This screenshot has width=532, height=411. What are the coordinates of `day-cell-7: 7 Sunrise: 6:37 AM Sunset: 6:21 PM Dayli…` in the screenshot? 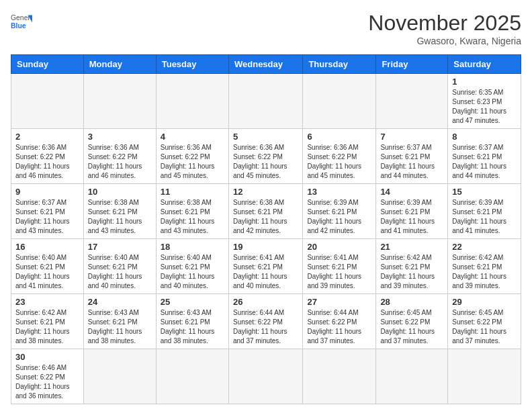 It's located at (412, 156).